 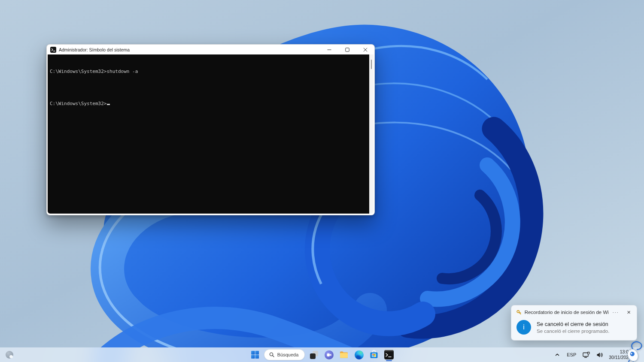 What do you see at coordinates (272, 355) in the screenshot?
I see `search-icon` at bounding box center [272, 355].